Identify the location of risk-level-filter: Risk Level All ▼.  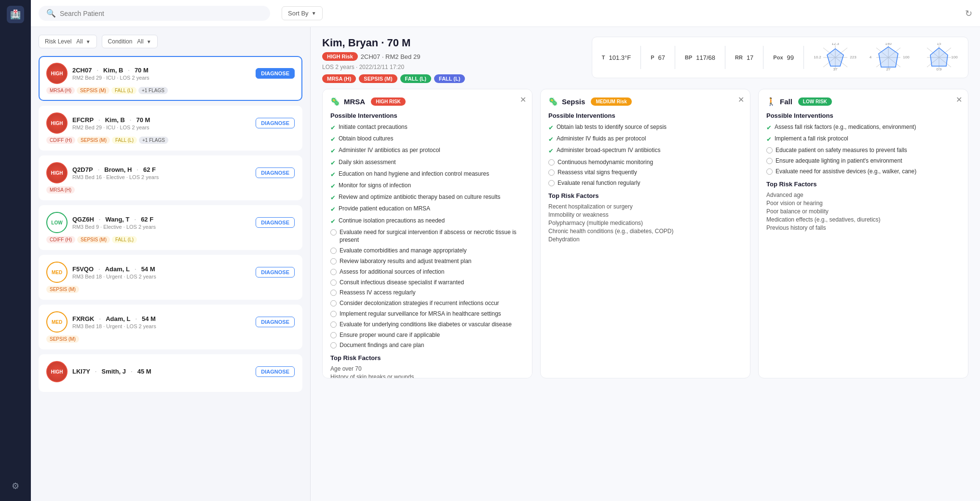
(68, 42).